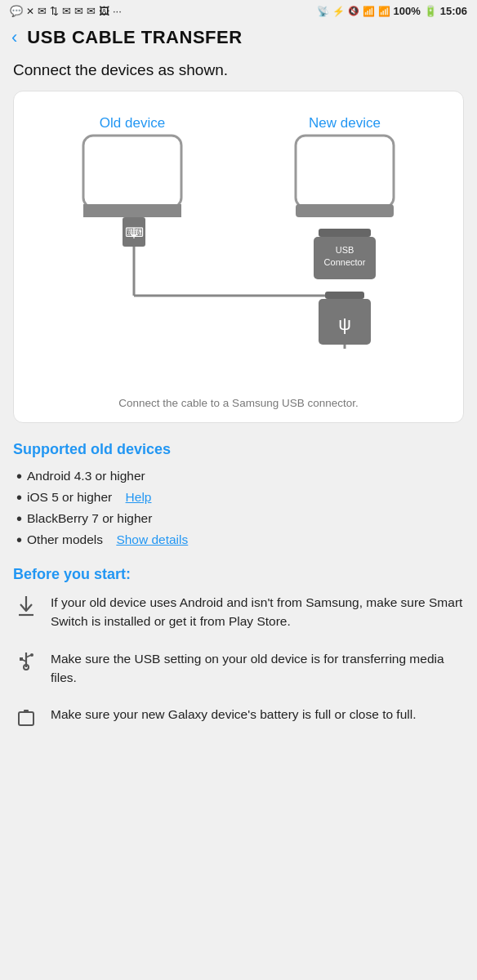 The height and width of the screenshot is (980, 477). What do you see at coordinates (338, 11) in the screenshot?
I see `bluetooth-icon: ⚡` at bounding box center [338, 11].